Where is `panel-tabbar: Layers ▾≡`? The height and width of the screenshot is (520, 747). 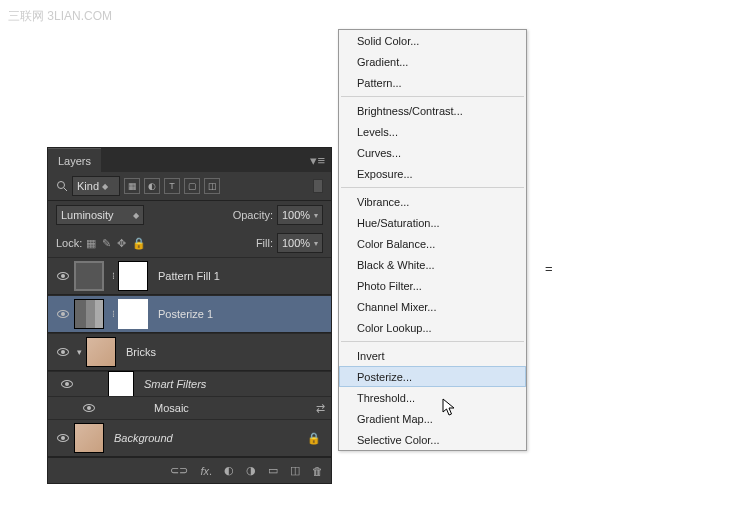
panel-tabbar: Layers ▾≡ is located at coordinates (190, 160).